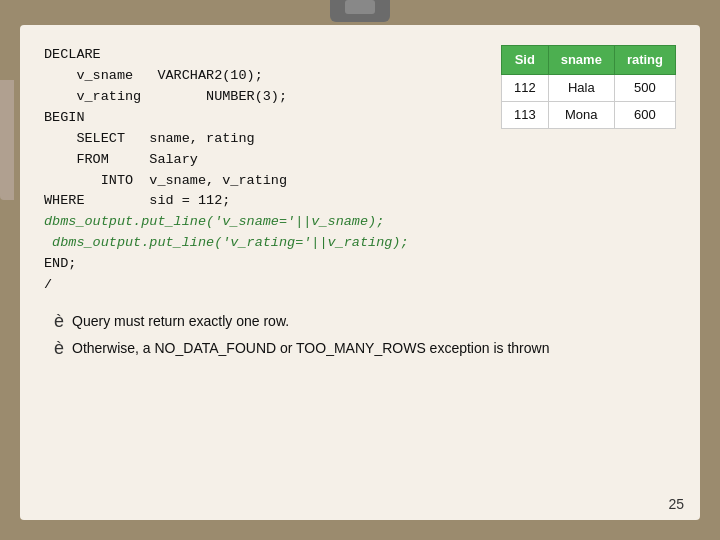 The image size is (720, 540). I want to click on bullet-symbol-1: è, so click(59, 322).